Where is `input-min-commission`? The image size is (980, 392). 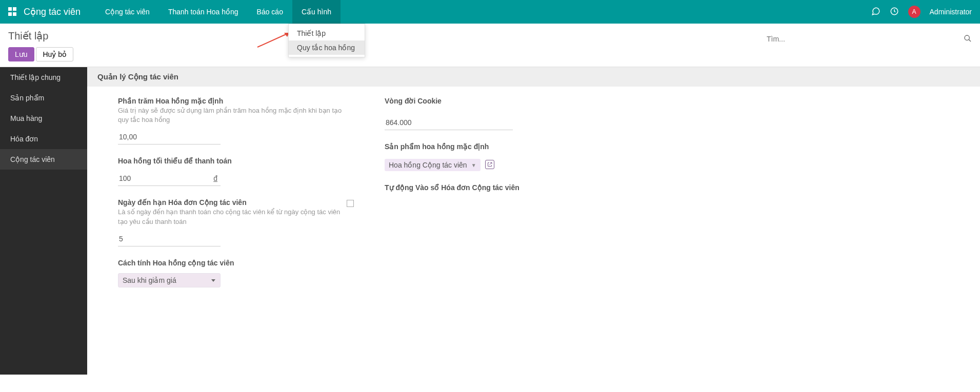
input-min-commission is located at coordinates (164, 178).